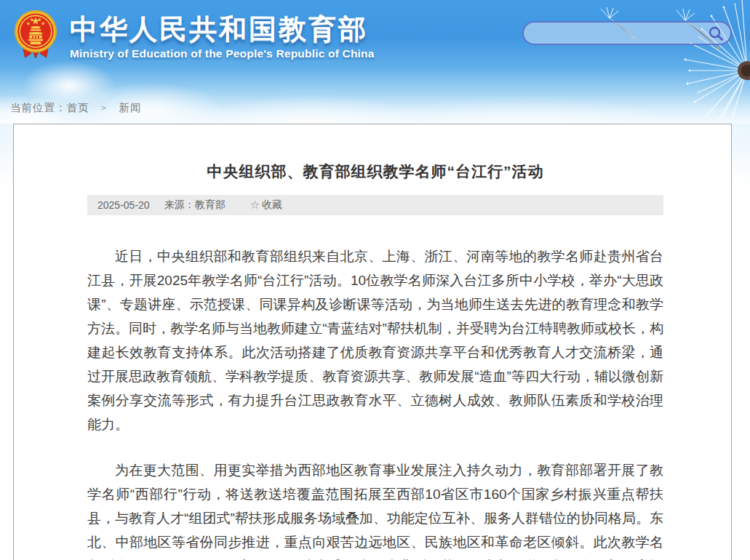 This screenshot has height=560, width=750. I want to click on brand-text: 中华人民共和国教育部 Ministry of Education of the …, so click(223, 33).